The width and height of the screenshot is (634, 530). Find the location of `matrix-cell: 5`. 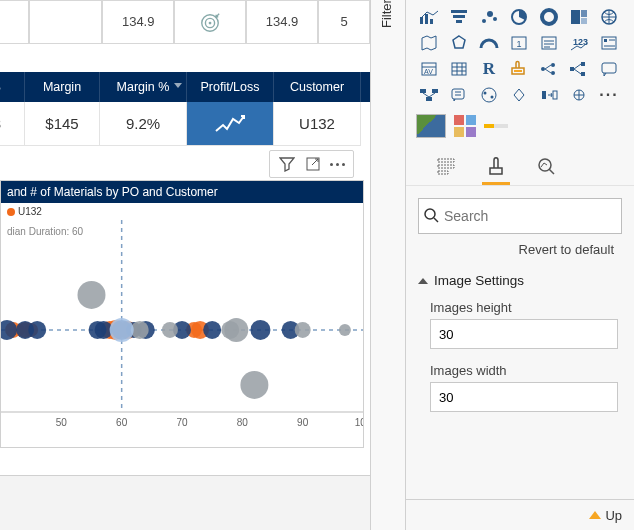

matrix-cell: 5 is located at coordinates (344, 22).